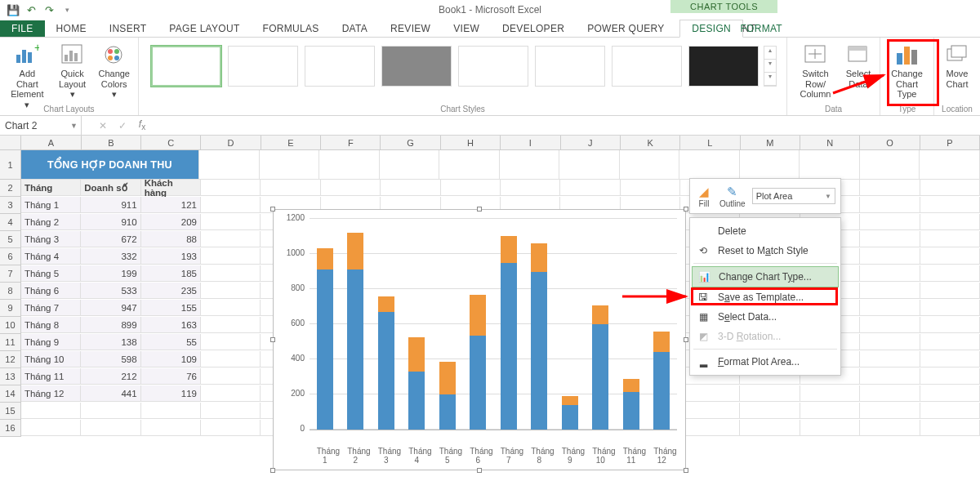 The image size is (980, 481). What do you see at coordinates (72, 29) in the screenshot?
I see `tab-home: HOME` at bounding box center [72, 29].